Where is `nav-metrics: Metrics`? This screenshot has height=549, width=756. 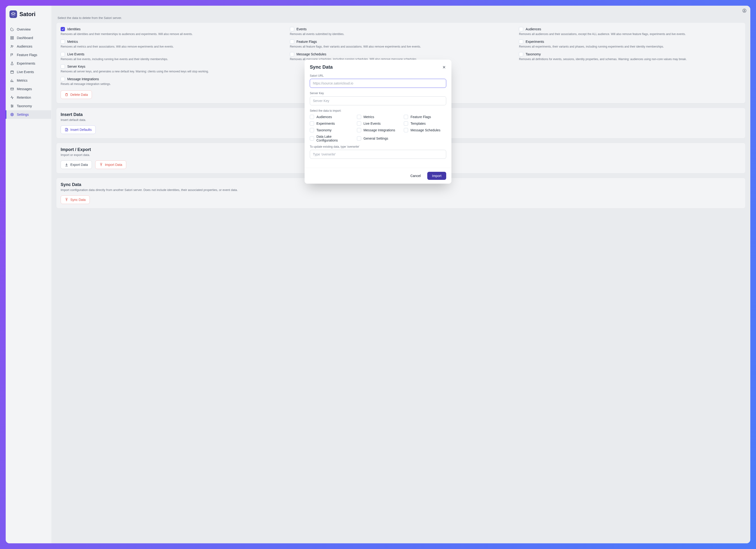
nav-metrics: Metrics is located at coordinates (28, 81).